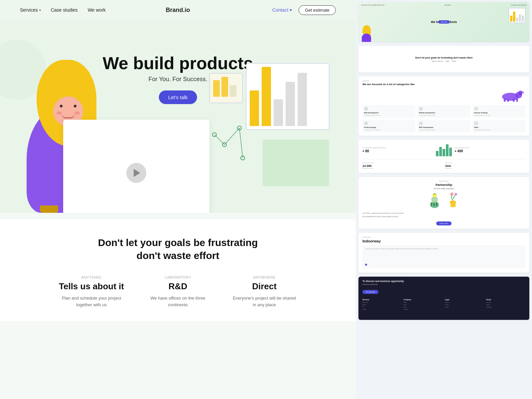  I want to click on thumb3-grid: Web Development Lorem ipsum dolor sit am…, so click(444, 119).